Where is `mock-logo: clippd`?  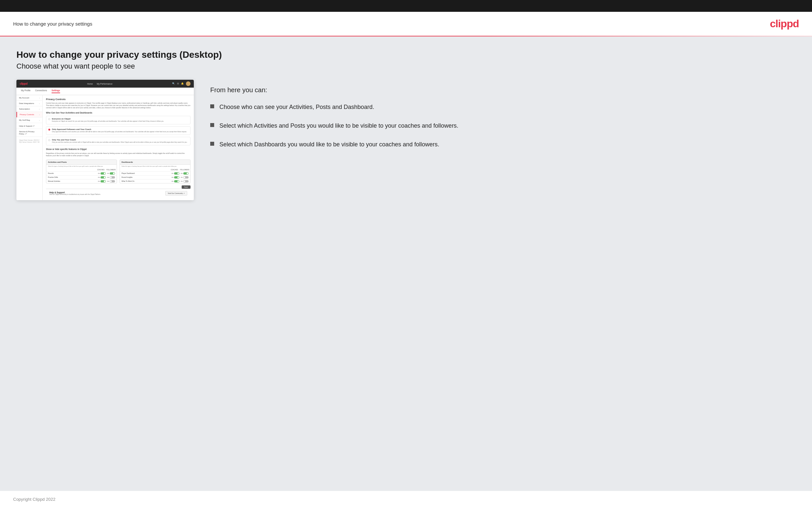
mock-logo: clippd is located at coordinates (23, 84).